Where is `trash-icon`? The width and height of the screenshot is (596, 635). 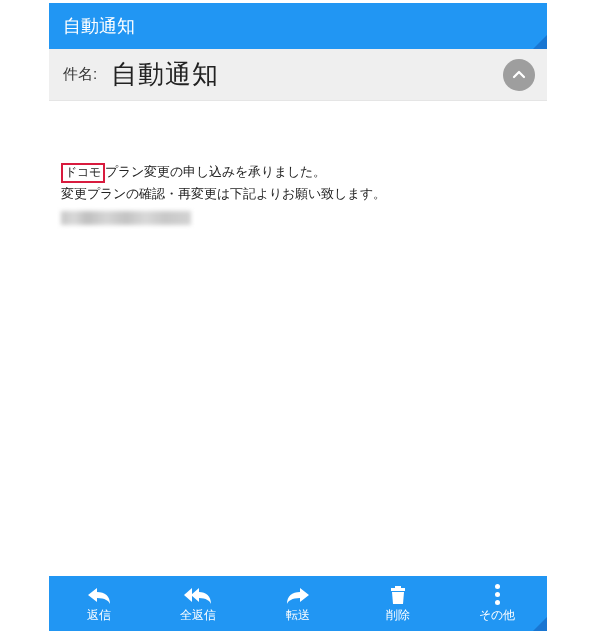
trash-icon is located at coordinates (398, 595).